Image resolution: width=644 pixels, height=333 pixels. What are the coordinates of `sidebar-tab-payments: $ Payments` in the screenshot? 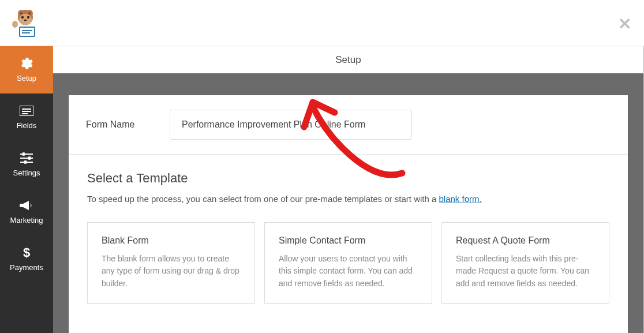 It's located at (27, 259).